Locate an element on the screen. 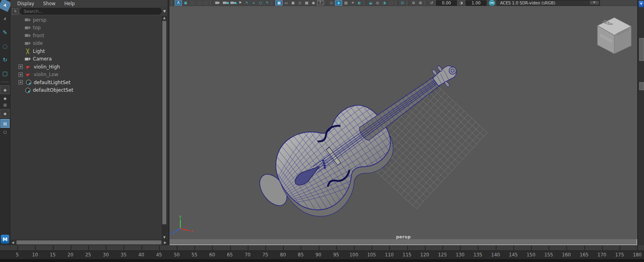 The width and height of the screenshot is (644, 262). outliner-item-violin_Low: +violin_Low is located at coordinates (86, 75).